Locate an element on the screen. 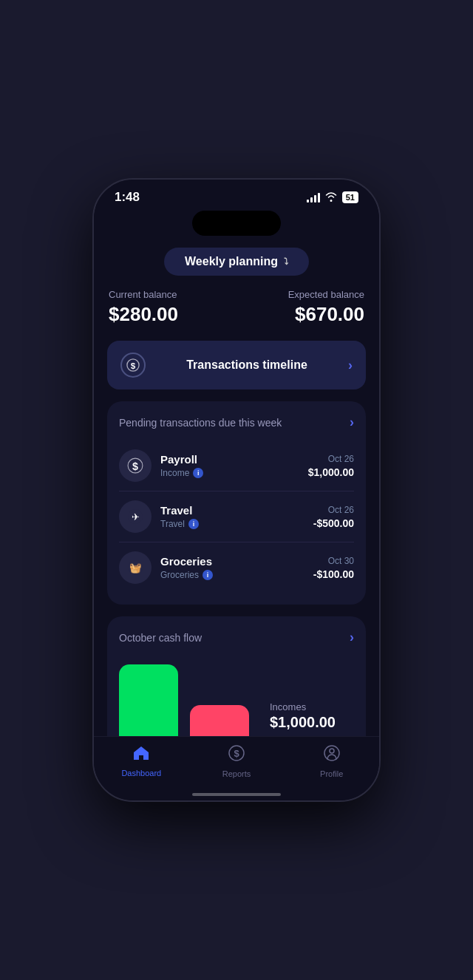 This screenshot has width=473, height=980. payroll-name: Payroll is located at coordinates (230, 460).